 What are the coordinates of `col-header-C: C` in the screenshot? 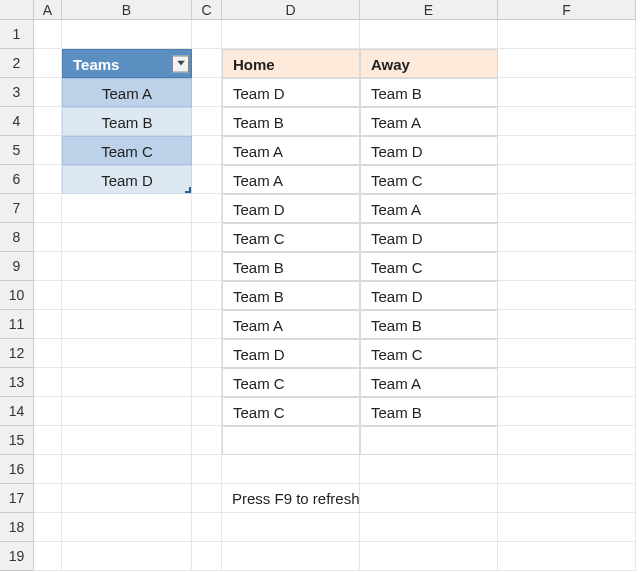 It's located at (207, 10).